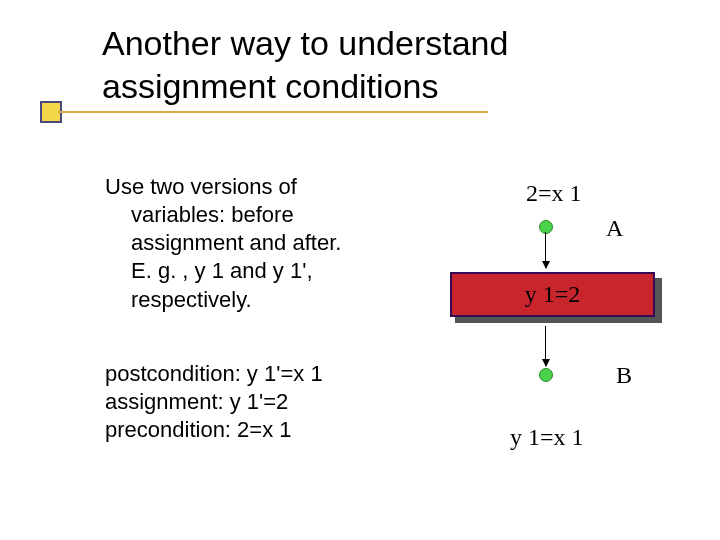 This screenshot has height=540, width=720. Describe the element at coordinates (305, 64) in the screenshot. I see `slide-title: Another way to understand assignment con…` at that location.